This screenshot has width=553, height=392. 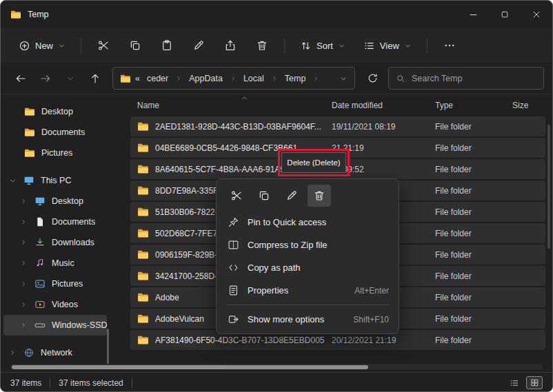 I want to click on video-icon, so click(x=40, y=305).